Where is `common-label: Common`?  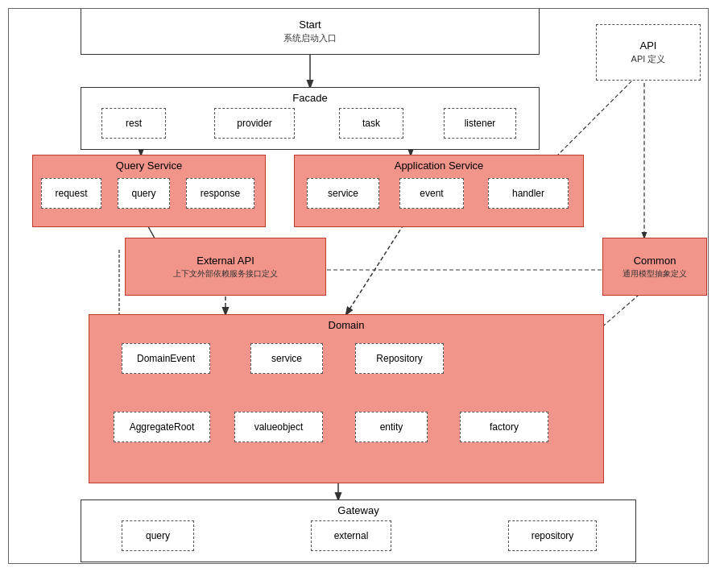 common-label: Common is located at coordinates (655, 261).